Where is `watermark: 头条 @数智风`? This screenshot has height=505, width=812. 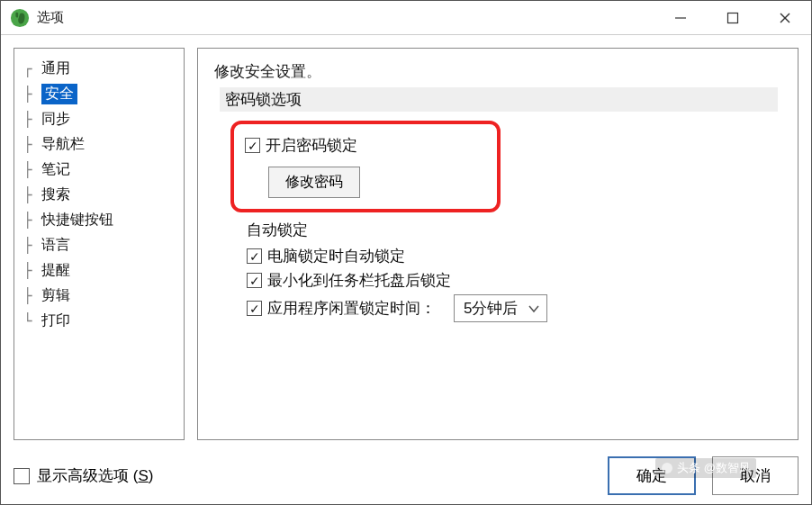 watermark: 头条 @数智风 is located at coordinates (706, 468).